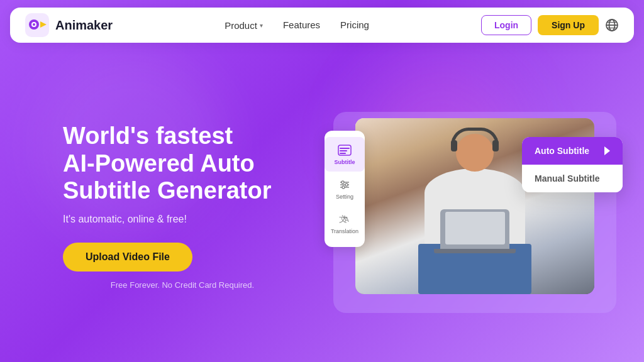  I want to click on auto-subtitle-option: Auto Subtitle, so click(572, 151).